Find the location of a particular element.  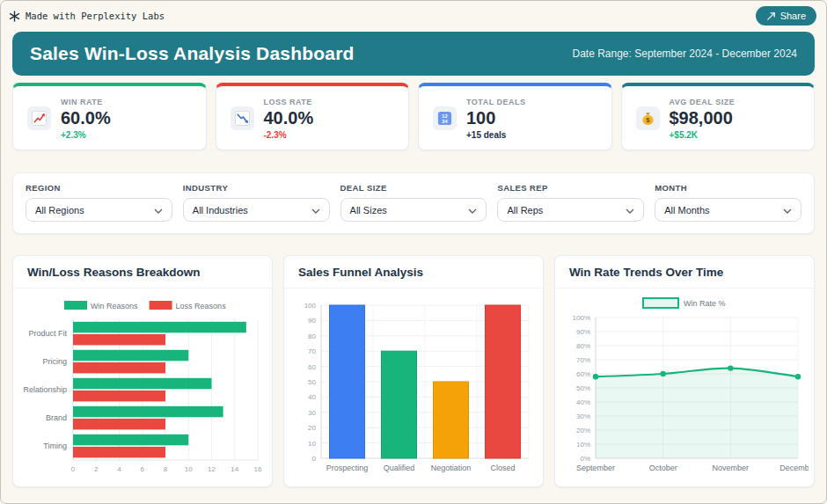

svg-text: 60% is located at coordinates (583, 375).